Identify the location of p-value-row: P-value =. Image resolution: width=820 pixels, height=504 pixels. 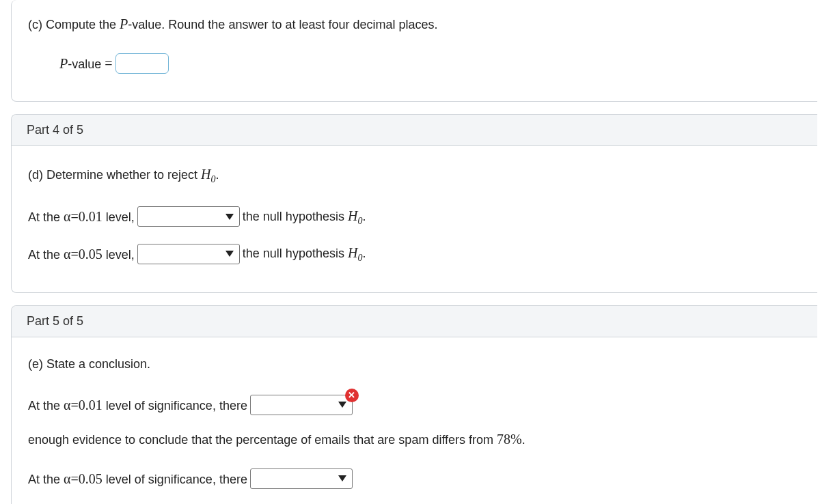
(433, 64).